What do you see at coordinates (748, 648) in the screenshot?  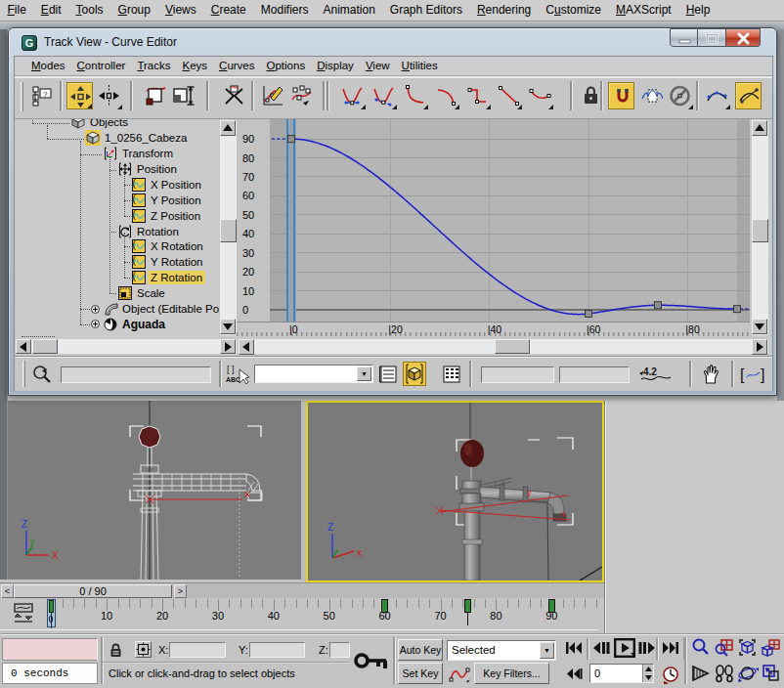 I see `zoom-extents-icon` at bounding box center [748, 648].